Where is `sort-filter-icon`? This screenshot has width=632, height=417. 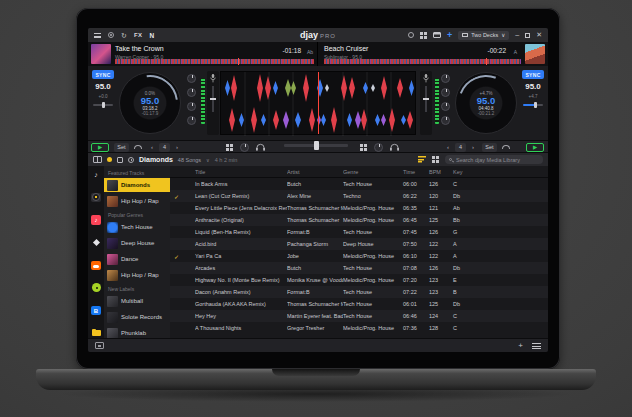 sort-filter-icon is located at coordinates (422, 160).